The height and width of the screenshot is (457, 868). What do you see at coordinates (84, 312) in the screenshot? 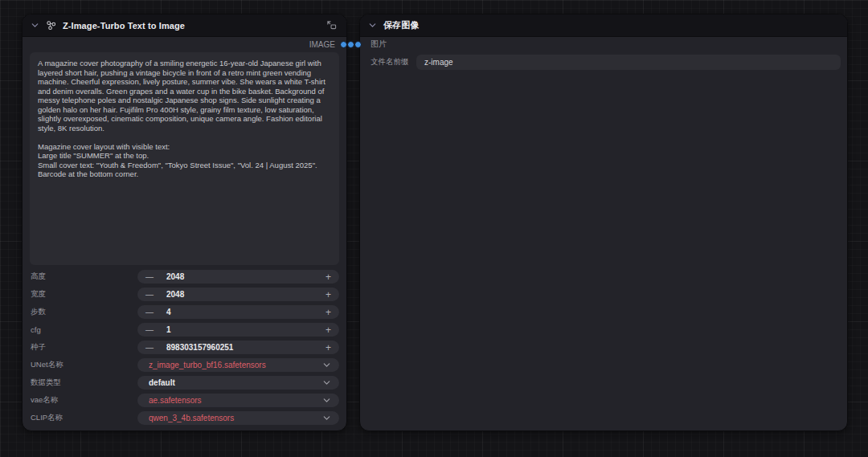
I see `widget-label: 步数` at bounding box center [84, 312].